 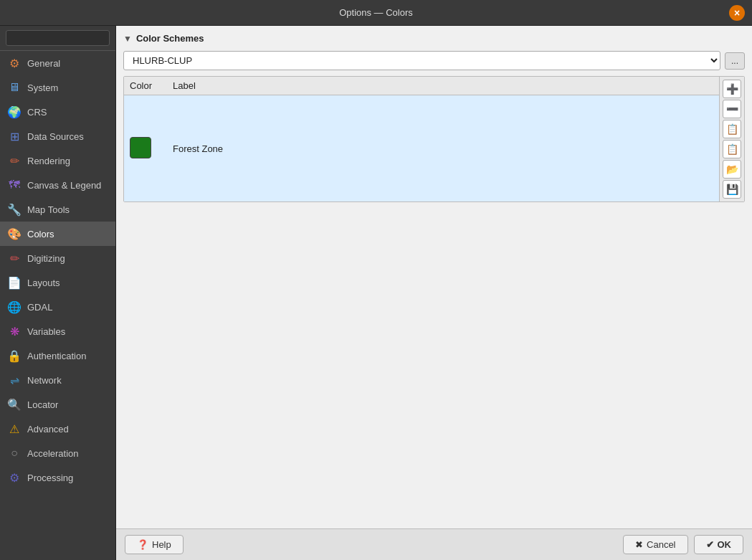 What do you see at coordinates (41, 234) in the screenshot?
I see `sidebar-label-colors: Colors` at bounding box center [41, 234].